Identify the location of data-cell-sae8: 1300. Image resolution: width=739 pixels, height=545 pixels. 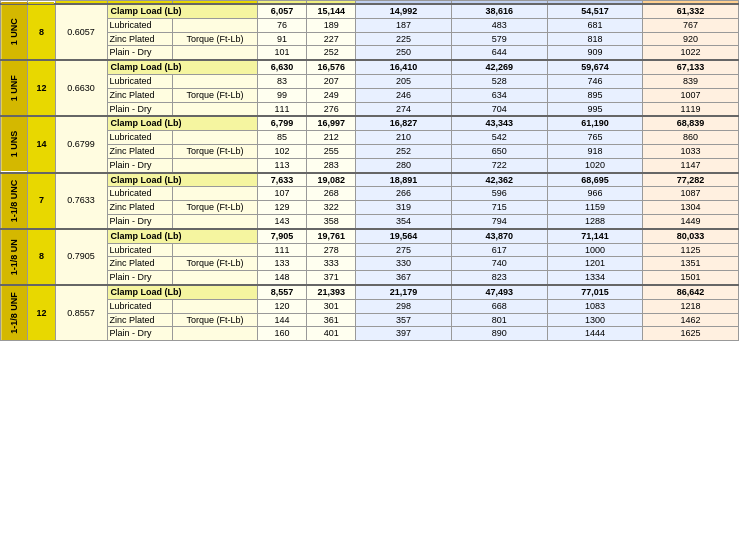
(595, 320).